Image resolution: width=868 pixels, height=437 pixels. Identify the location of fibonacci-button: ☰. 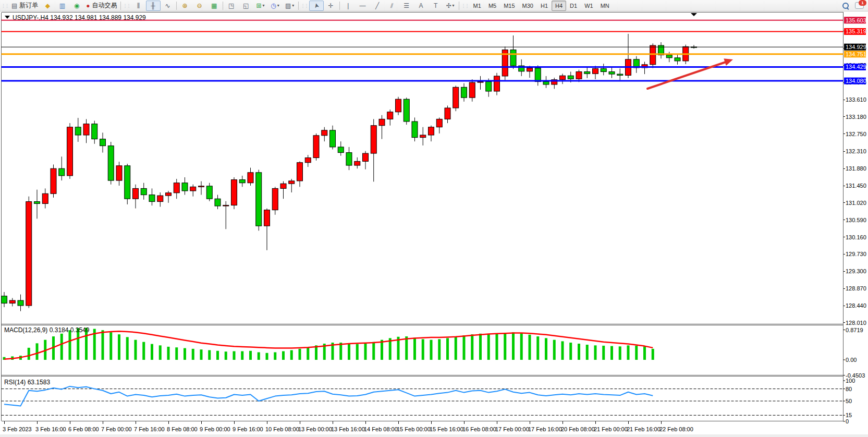
(407, 6).